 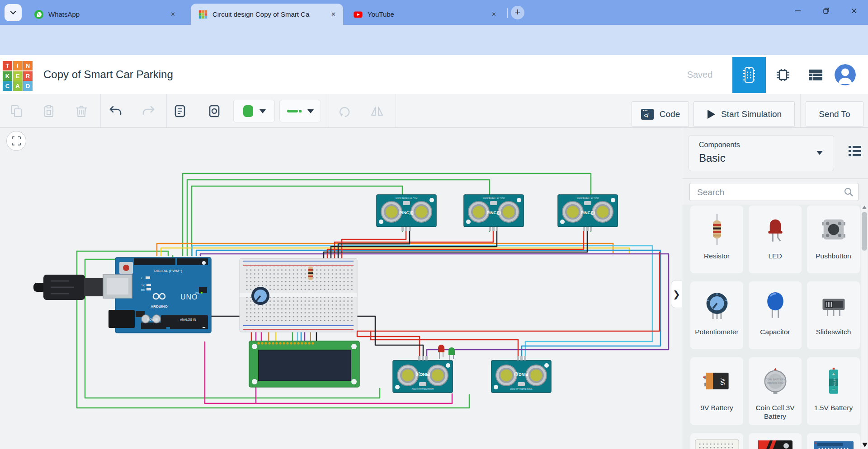 What do you see at coordinates (214, 111) in the screenshot?
I see `label-visibility-icon` at bounding box center [214, 111].